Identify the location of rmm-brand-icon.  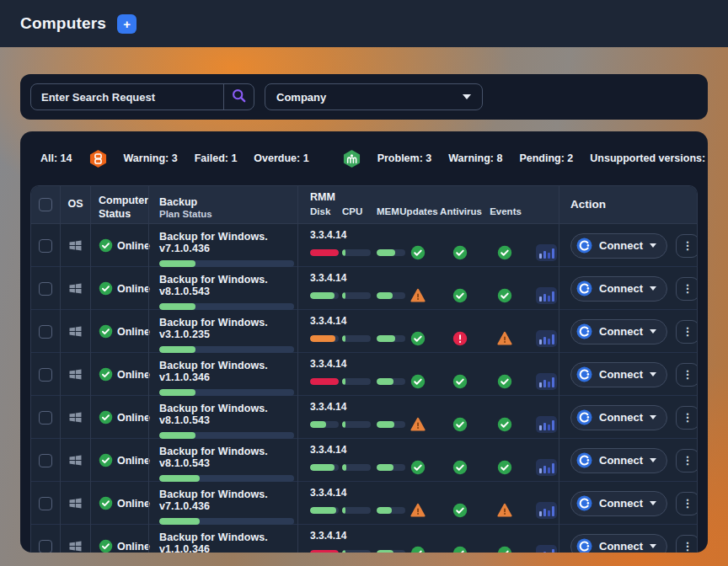
(352, 158).